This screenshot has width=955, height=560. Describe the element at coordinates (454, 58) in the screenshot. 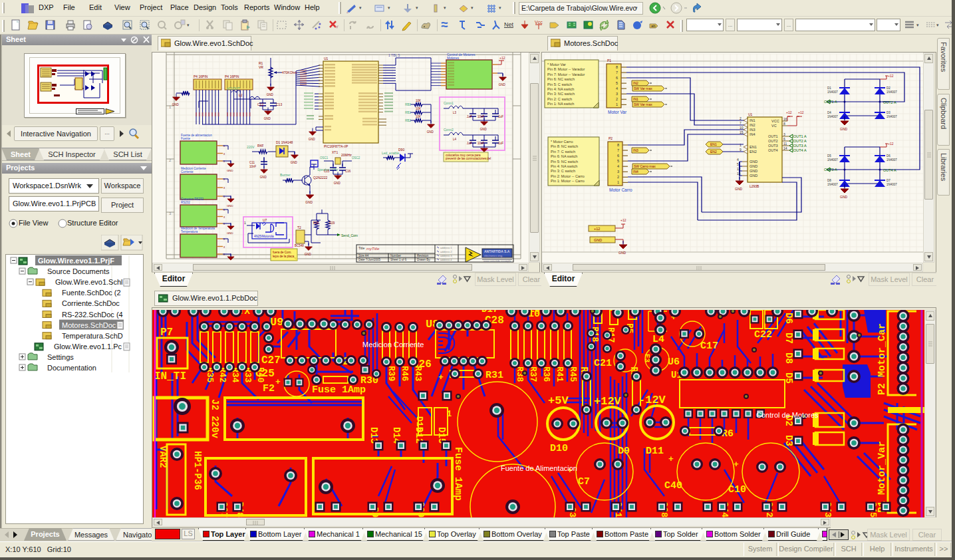

I see `svg-text: Motores` at that location.